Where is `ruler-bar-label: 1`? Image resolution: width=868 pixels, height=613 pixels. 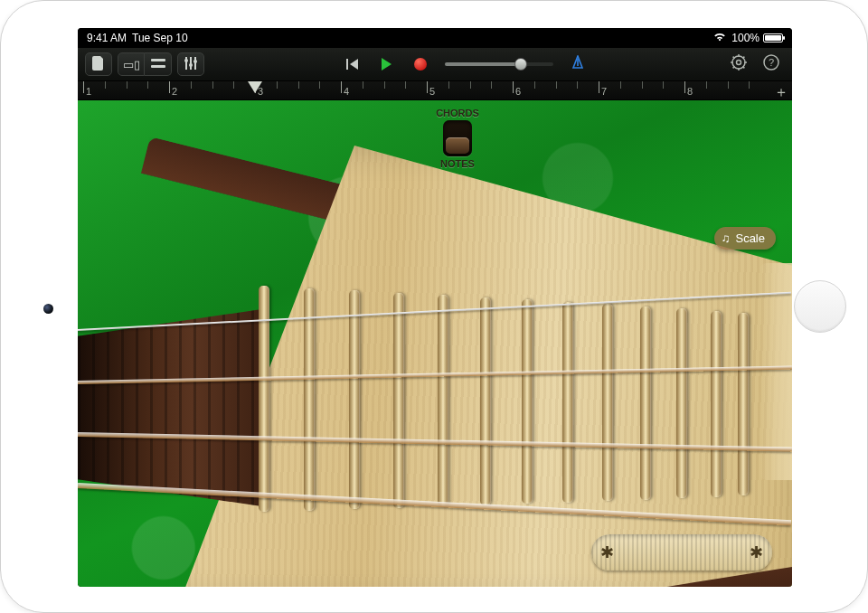
ruler-bar-label: 1 is located at coordinates (89, 91).